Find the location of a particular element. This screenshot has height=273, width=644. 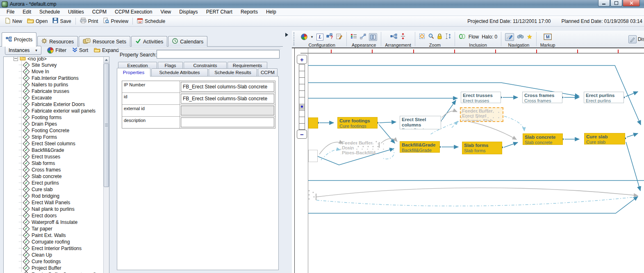

id-value: FB_Erect Steel columns-Slab concrete is located at coordinates (228, 99).